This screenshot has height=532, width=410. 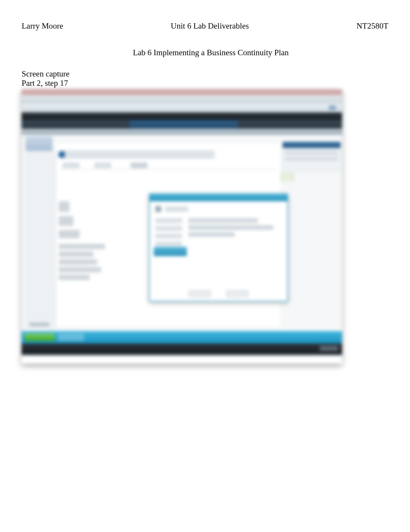 I want to click on window-bottom-border, so click(x=182, y=355).